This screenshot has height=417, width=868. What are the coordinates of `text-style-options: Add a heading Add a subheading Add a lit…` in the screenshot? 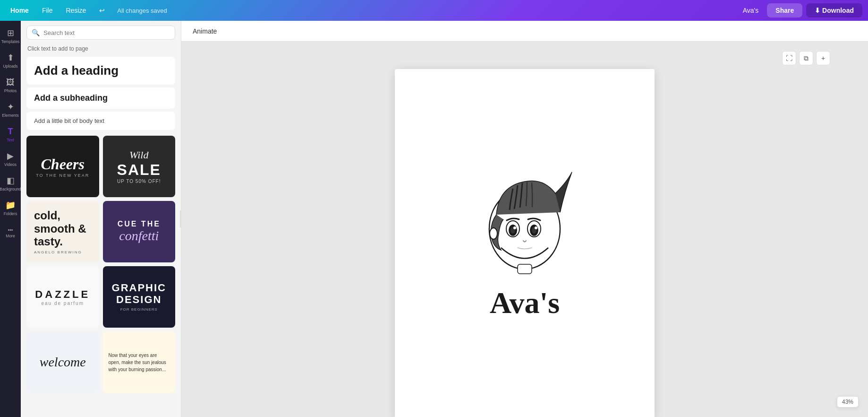 It's located at (101, 94).